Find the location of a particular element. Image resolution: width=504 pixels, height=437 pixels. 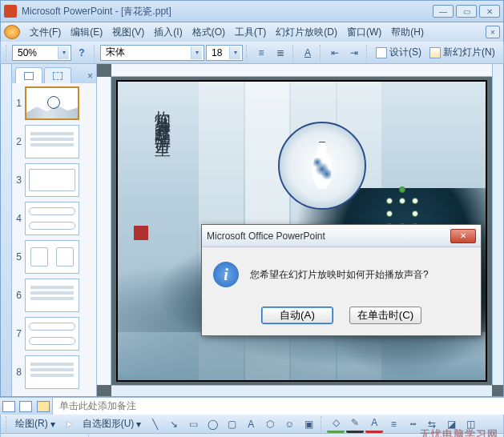

arrow-icon: ↘ is located at coordinates (174, 424).